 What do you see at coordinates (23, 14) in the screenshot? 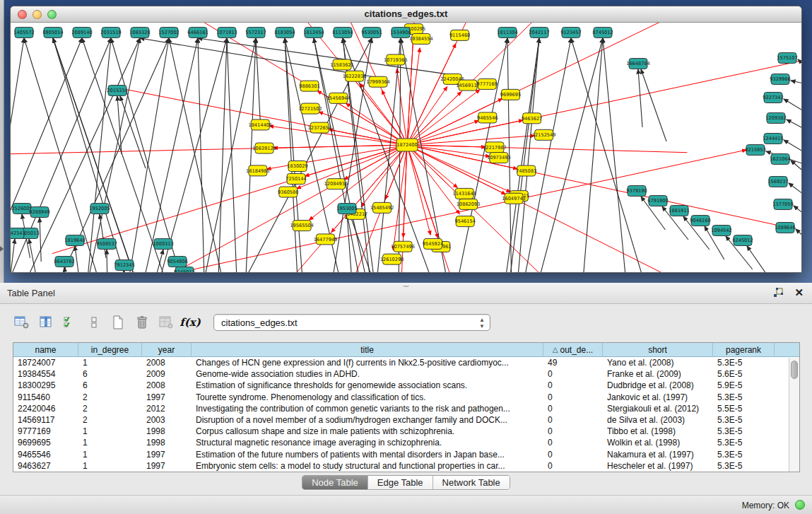
I see `close-button` at bounding box center [23, 14].